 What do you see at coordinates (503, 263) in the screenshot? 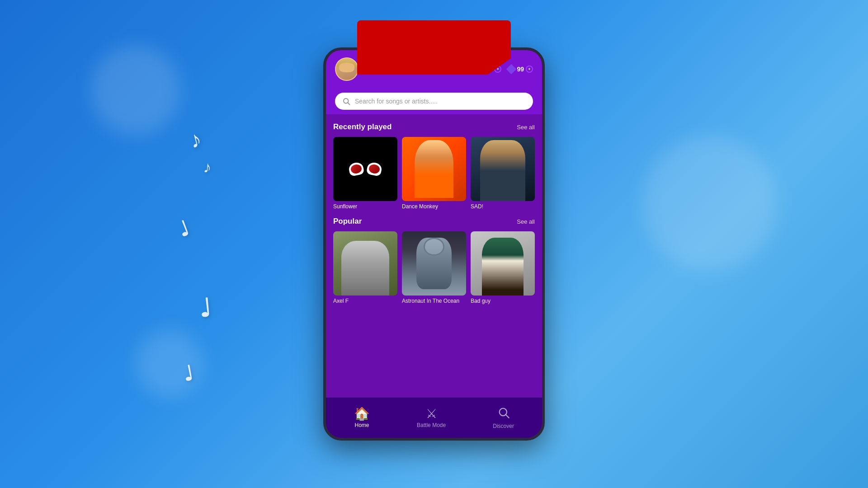
I see `bad-guy-art` at bounding box center [503, 263].